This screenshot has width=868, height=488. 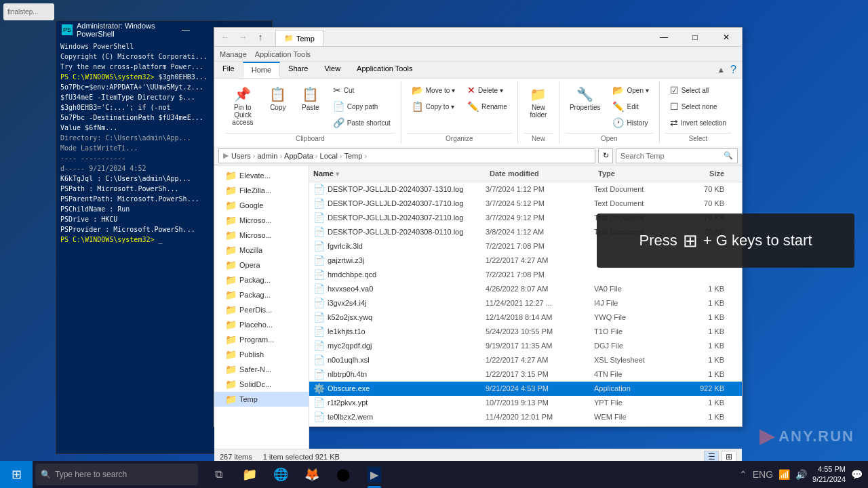 What do you see at coordinates (218, 474) in the screenshot?
I see `taskbar-taskview: ⧉` at bounding box center [218, 474].